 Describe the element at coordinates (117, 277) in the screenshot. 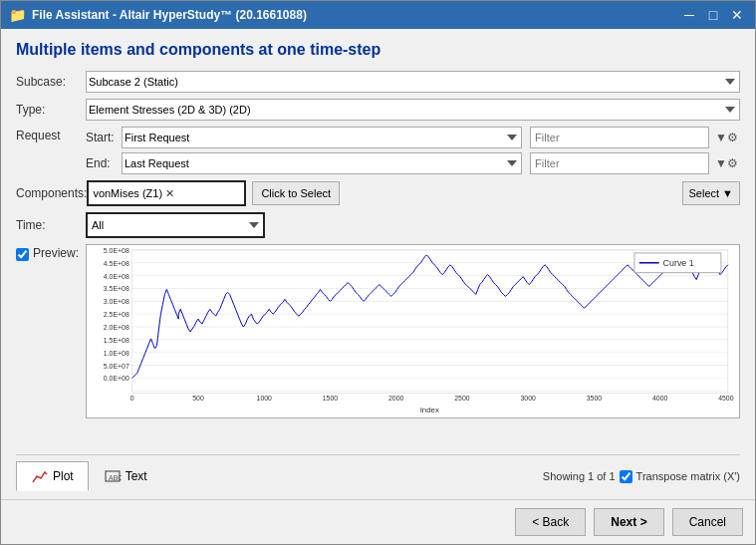

I see `svg-text: 4.0E+08` at that location.